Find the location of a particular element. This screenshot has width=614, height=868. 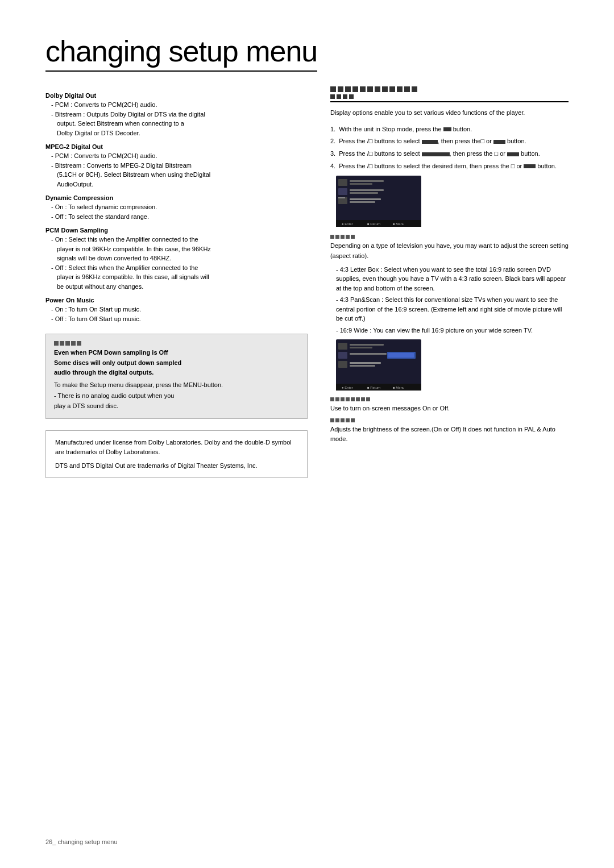

dolby-title: Dolby Digital Out is located at coordinates (176, 95).